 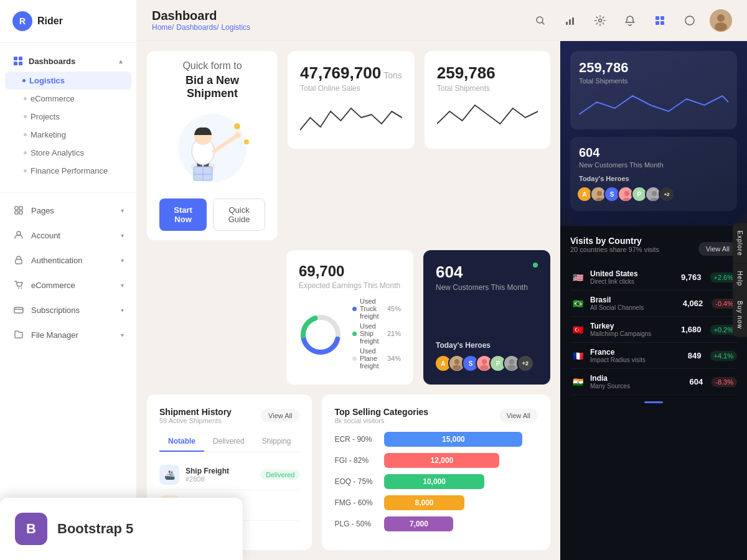 I want to click on cat-label-ecr: ECR - 90%, so click(x=356, y=439).